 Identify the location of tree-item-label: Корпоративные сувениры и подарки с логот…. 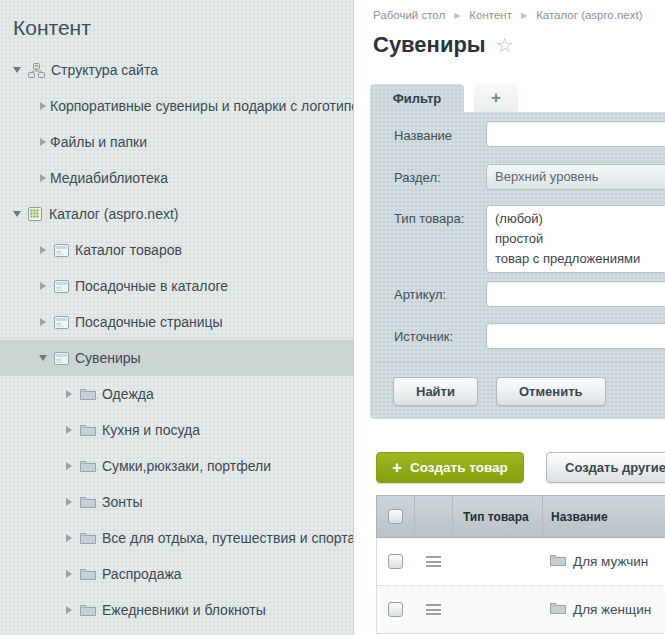
(202, 106).